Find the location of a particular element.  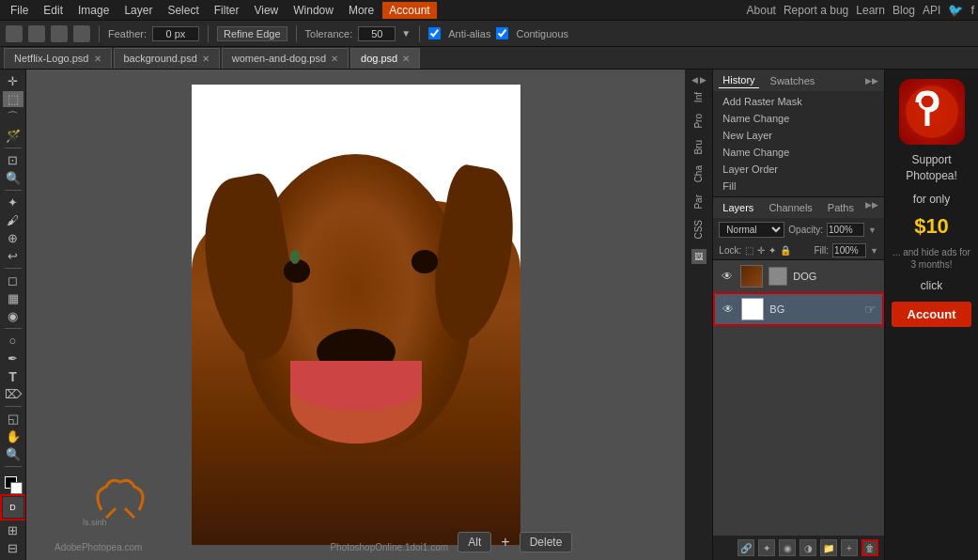

side-tab-inf: Inf is located at coordinates (699, 98).